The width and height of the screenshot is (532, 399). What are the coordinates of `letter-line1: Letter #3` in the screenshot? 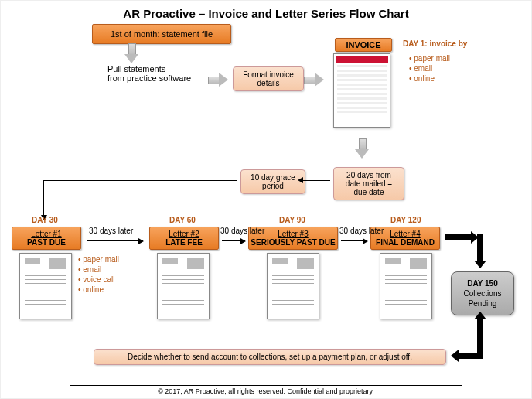 It's located at (292, 234).